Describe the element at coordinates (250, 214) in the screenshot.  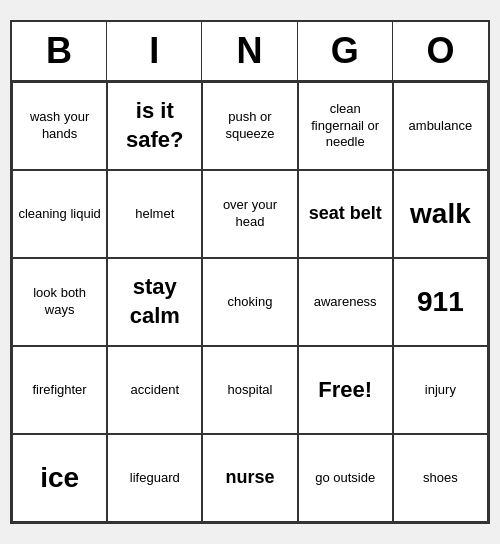
I see `bingo-cell-7: over your head` at that location.